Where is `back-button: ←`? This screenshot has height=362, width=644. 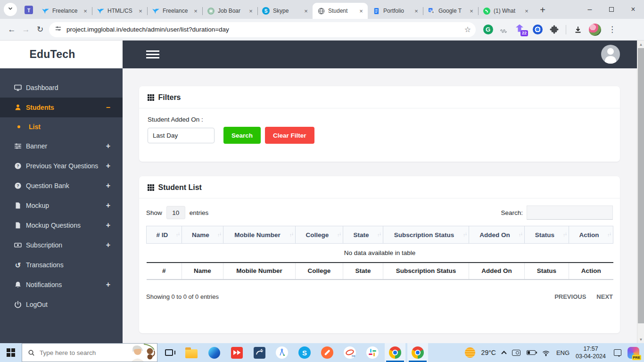 back-button: ← is located at coordinates (12, 30).